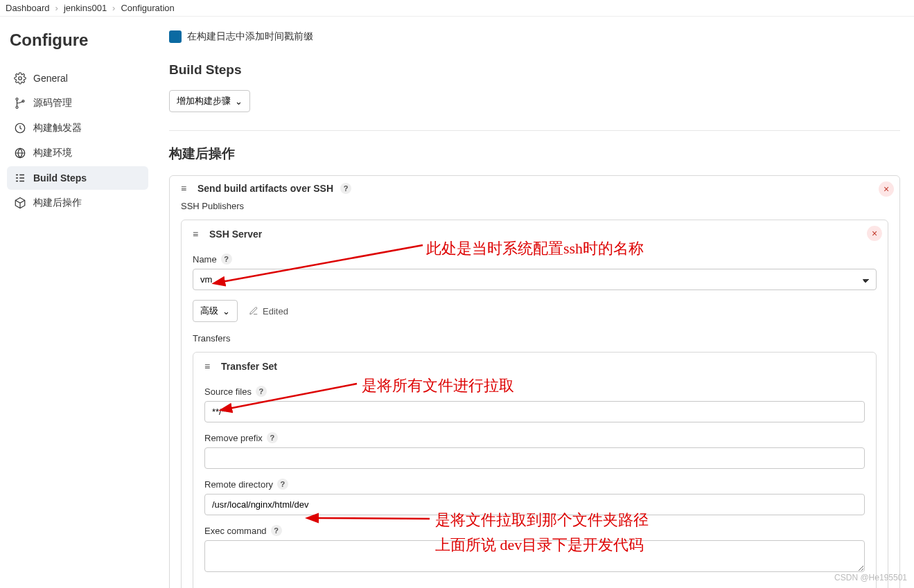  What do you see at coordinates (535, 280) in the screenshot?
I see `ssh-server-name-select: vm` at bounding box center [535, 280].